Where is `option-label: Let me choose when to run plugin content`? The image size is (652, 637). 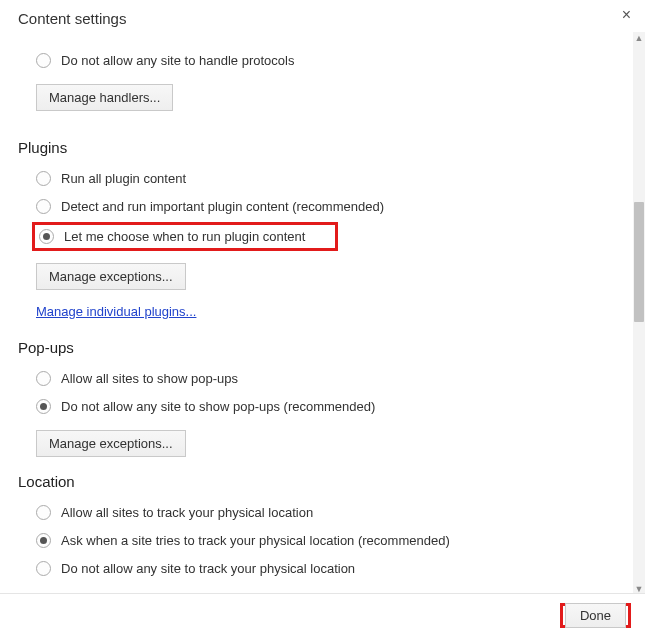 option-label: Let me choose when to run plugin content is located at coordinates (184, 236).